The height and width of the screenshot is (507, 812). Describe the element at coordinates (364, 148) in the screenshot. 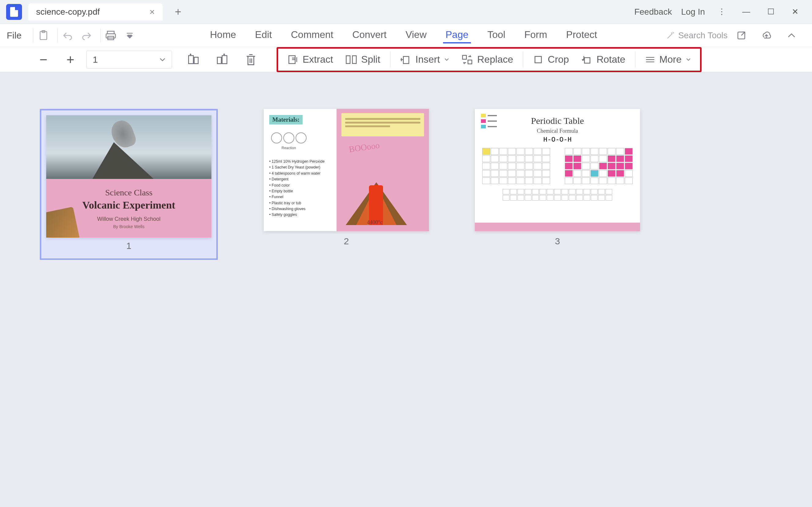

I see `page2-boom-text: BOOooo` at that location.